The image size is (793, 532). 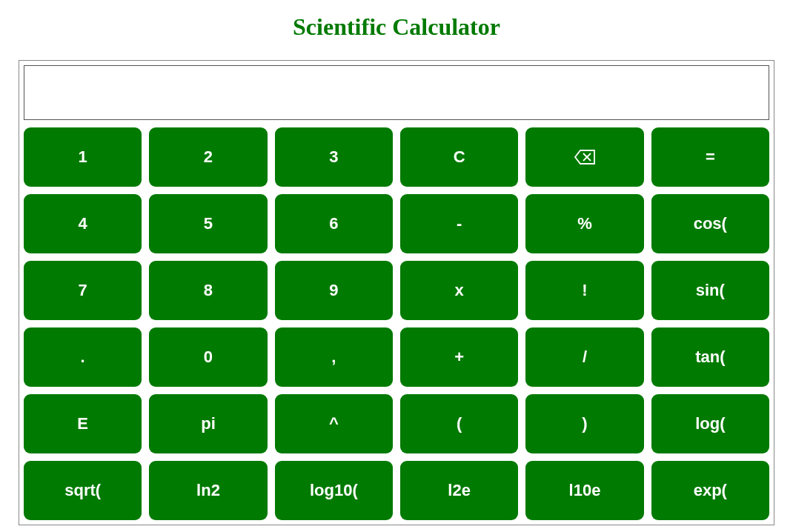 I want to click on key-log10: log10(, so click(x=334, y=491).